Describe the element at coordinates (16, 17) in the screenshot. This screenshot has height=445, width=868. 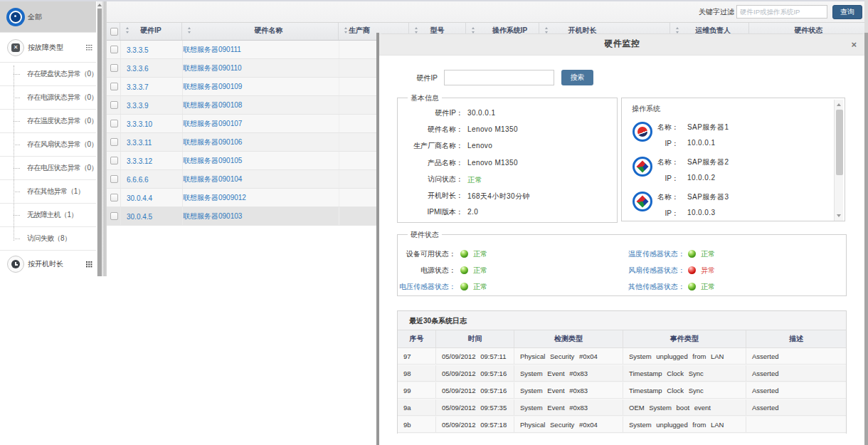
I see `all-target-icon` at that location.